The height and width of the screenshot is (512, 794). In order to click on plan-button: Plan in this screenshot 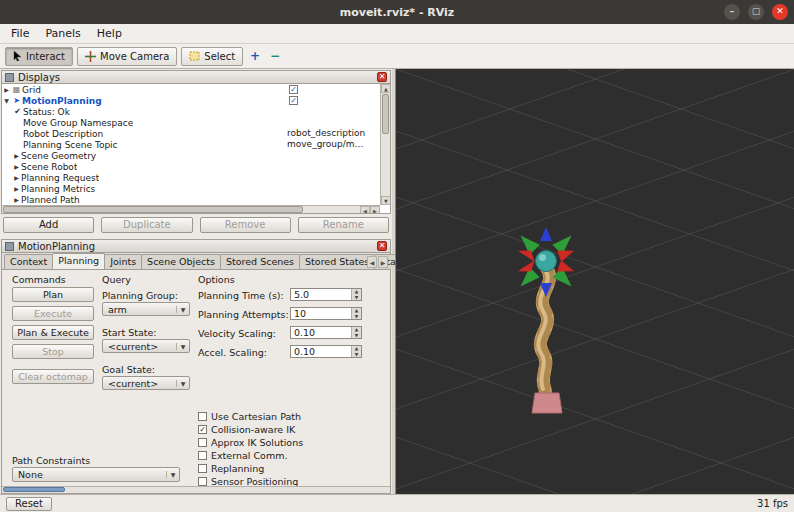, I will do `click(53, 294)`.